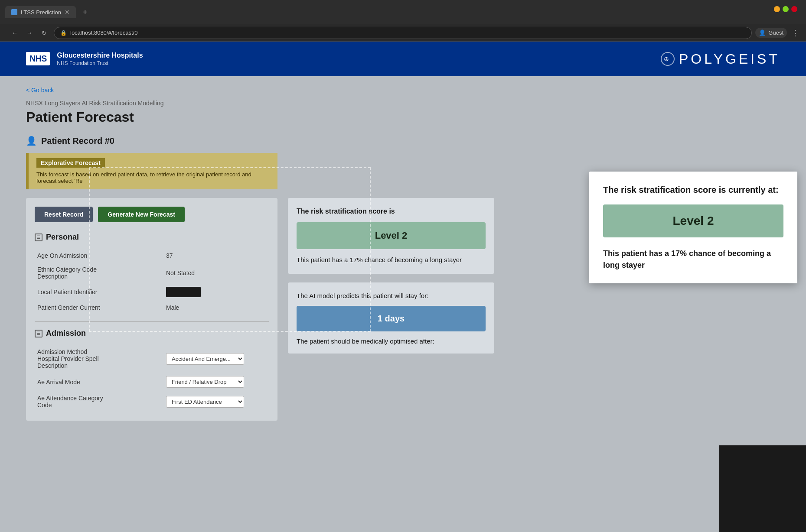 The image size is (806, 532). Describe the element at coordinates (729, 59) in the screenshot. I see `brand-name: POLYGEIST` at that location.